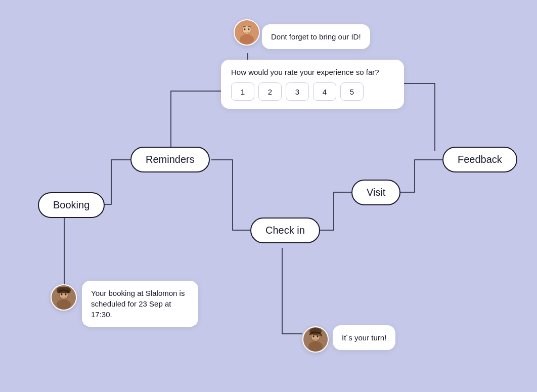 This screenshot has width=537, height=392. What do you see at coordinates (352, 92) in the screenshot?
I see `rating-btn-5: 5` at bounding box center [352, 92].